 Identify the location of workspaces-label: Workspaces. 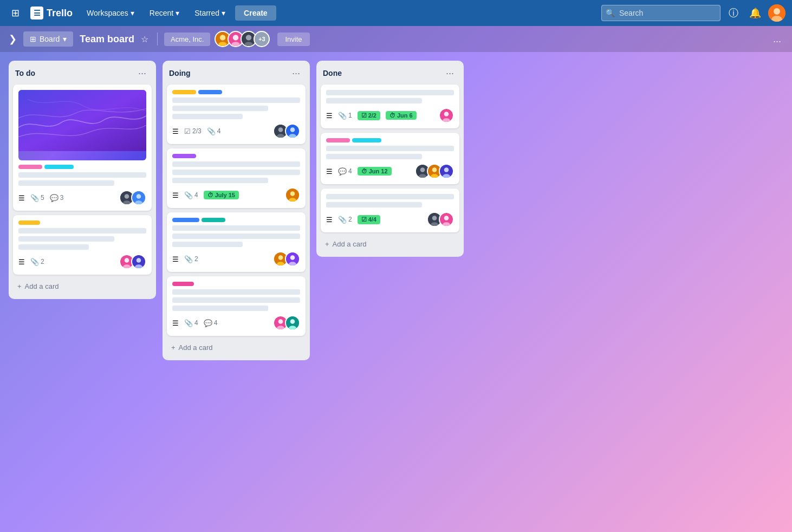
(107, 13).